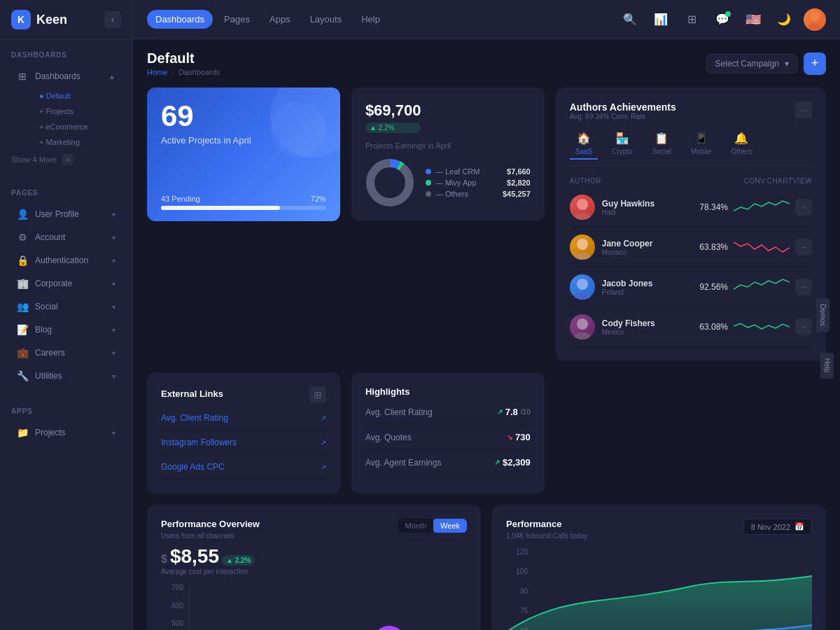  Describe the element at coordinates (627, 293) in the screenshot. I see `author-location-2: Poland` at that location.